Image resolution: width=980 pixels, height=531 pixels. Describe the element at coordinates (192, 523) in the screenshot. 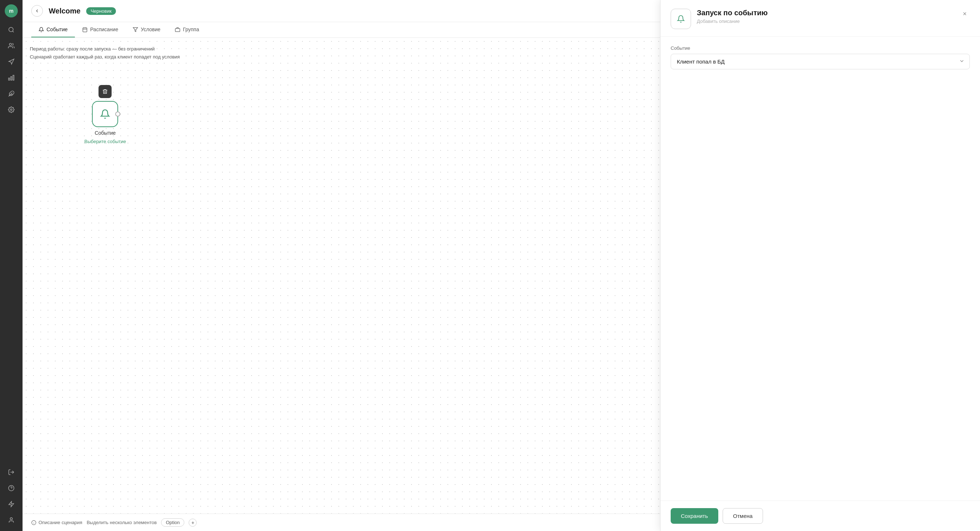

I see `add-element-button: +` at that location.